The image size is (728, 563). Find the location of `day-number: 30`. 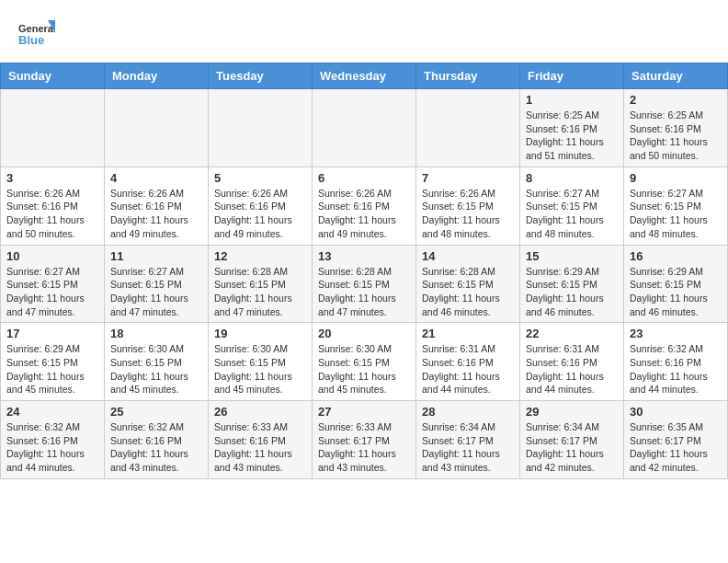

day-number: 30 is located at coordinates (676, 412).